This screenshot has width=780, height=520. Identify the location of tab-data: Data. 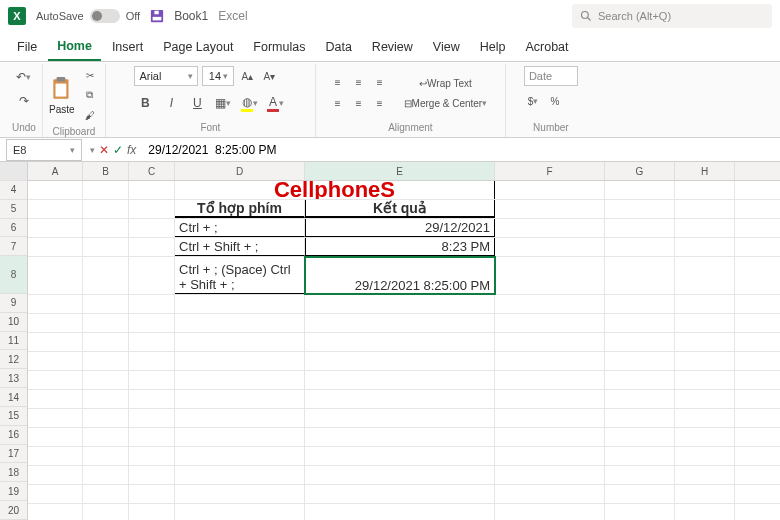
(338, 47).